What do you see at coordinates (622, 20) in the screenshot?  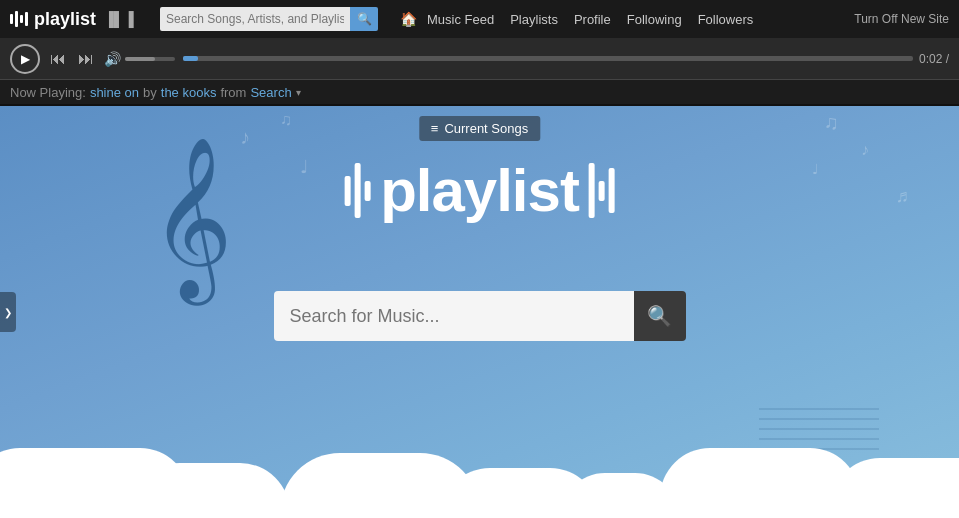 I see `nav-links: 🏠 Music Feed Playlists Profile Following…` at bounding box center [622, 20].